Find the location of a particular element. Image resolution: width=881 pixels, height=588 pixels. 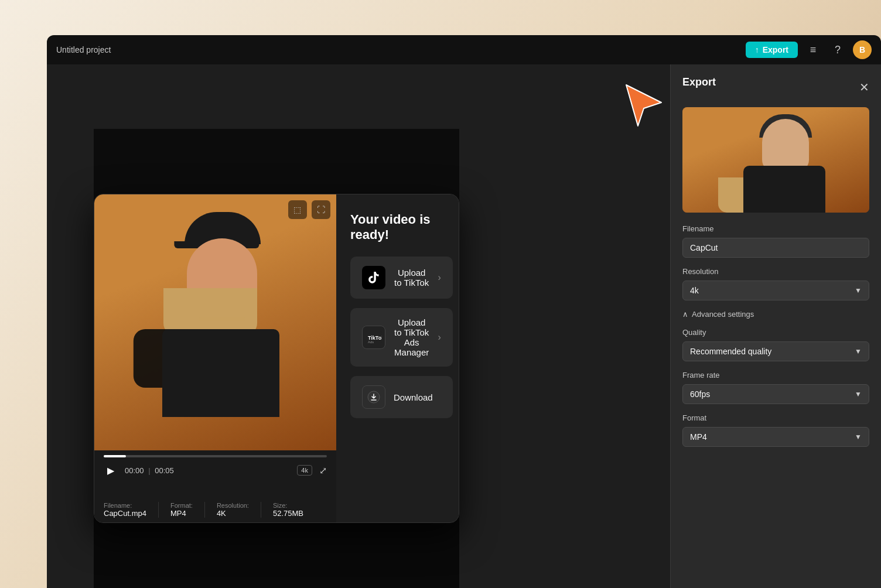

advanced-label: Advanced settings is located at coordinates (723, 314).